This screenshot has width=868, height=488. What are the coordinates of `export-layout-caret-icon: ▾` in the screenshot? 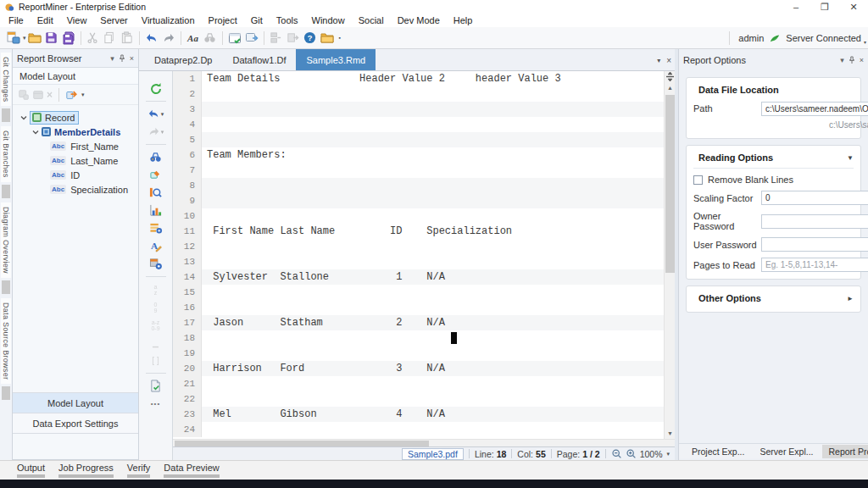 It's located at (83, 95).